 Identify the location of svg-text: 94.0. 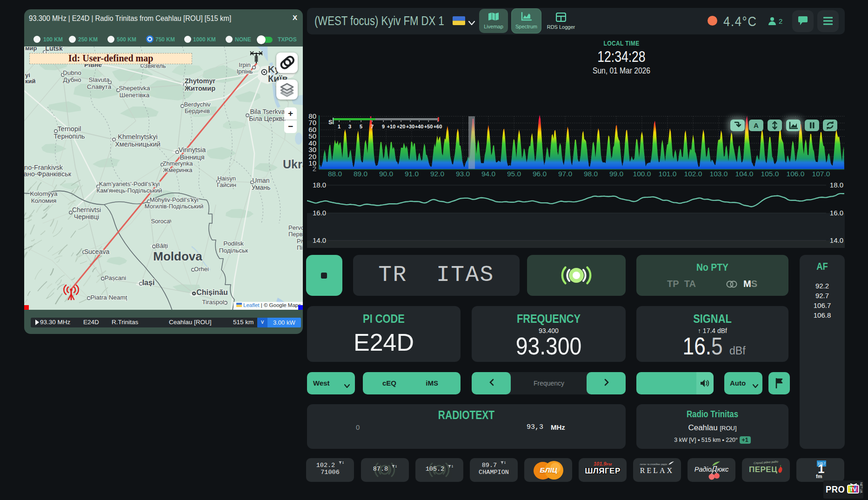
(488, 174).